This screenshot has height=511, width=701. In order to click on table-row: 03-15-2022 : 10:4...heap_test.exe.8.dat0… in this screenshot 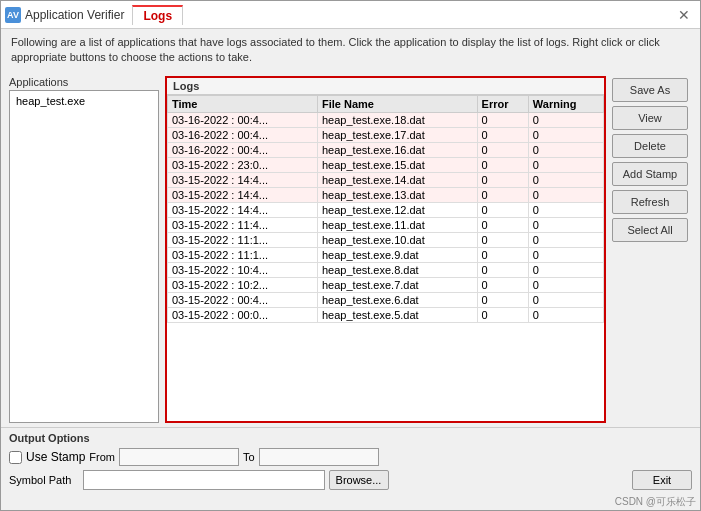, I will do `click(386, 270)`.